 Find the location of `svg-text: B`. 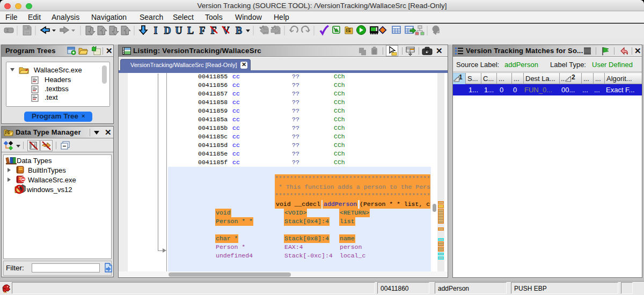

svg-text: B is located at coordinates (239, 31).